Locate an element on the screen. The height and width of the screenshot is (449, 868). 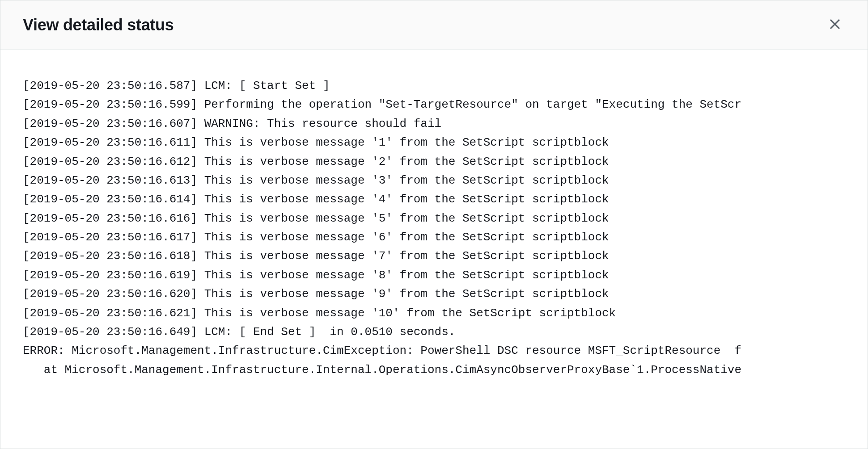
modal-title: View detailed status is located at coordinates (98, 25).